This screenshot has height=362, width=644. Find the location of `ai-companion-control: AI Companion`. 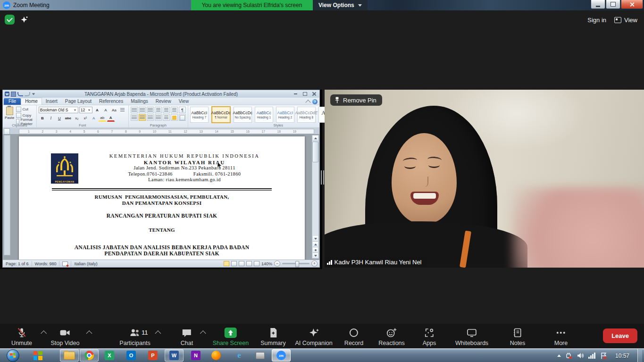

ai-companion-control: AI Companion is located at coordinates (313, 337).